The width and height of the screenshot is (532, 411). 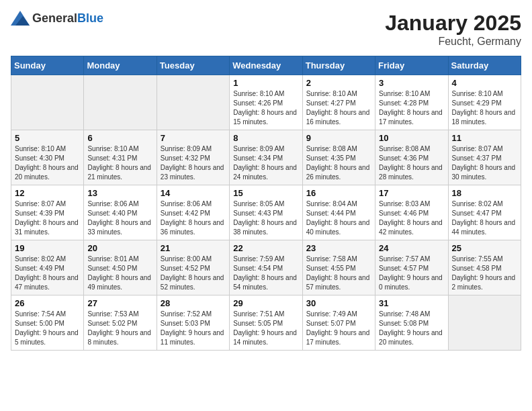 I want to click on calendar-cell: 23Sunrise: 7:58 AMSunset: 4:55 PMDayligh…, so click(x=339, y=268).